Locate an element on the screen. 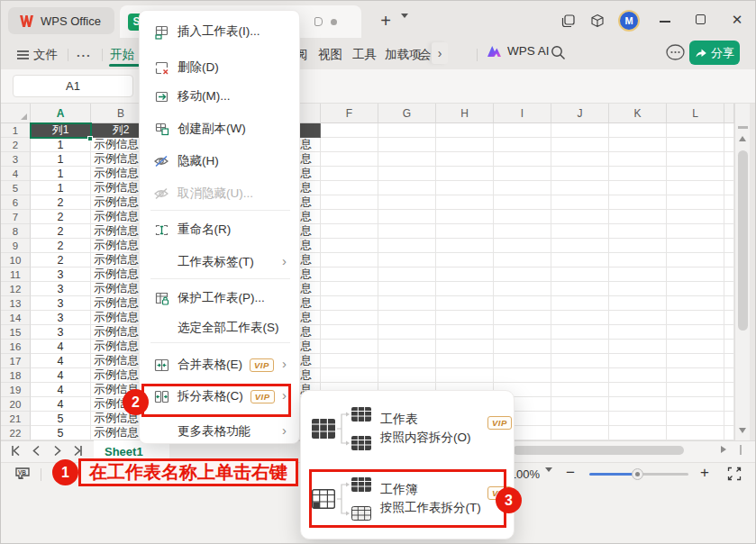 This screenshot has height=544, width=756. row-number: 1 is located at coordinates (16, 131).